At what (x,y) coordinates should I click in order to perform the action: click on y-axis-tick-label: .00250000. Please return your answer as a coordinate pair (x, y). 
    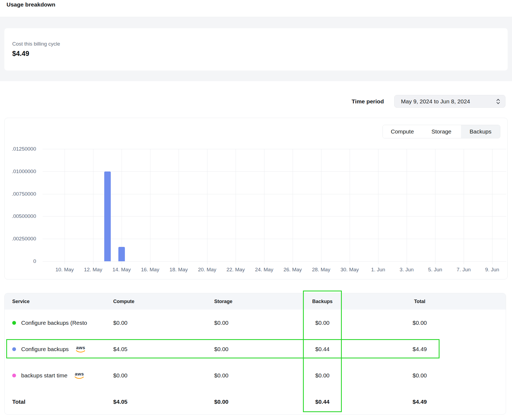
    Looking at the image, I should click on (22, 239).